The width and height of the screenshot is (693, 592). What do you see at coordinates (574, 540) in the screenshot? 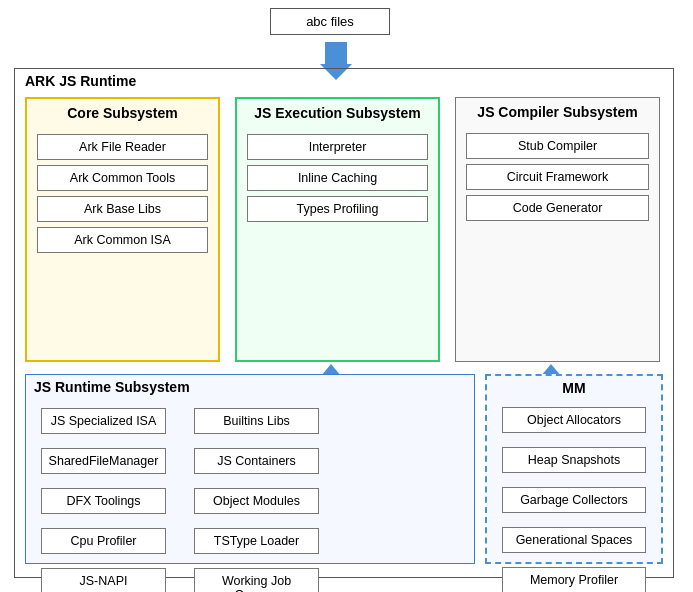
I see `mm-item-3: Generational Spaces` at bounding box center [574, 540].